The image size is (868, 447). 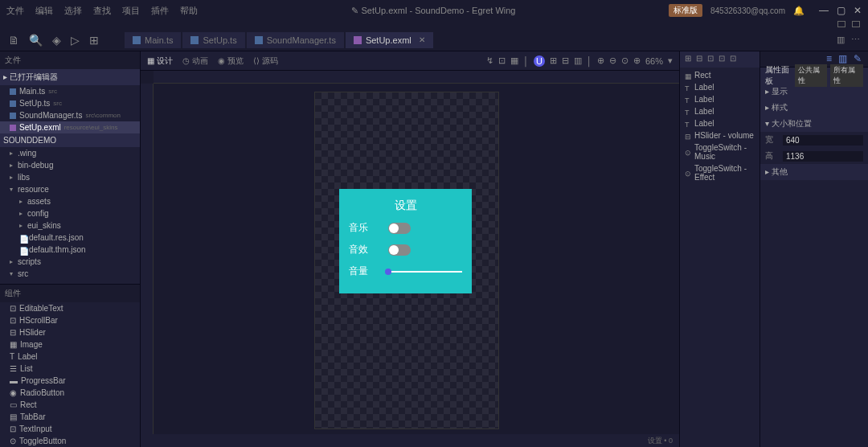 I want to click on tool-icon: ⊞, so click(x=553, y=61).